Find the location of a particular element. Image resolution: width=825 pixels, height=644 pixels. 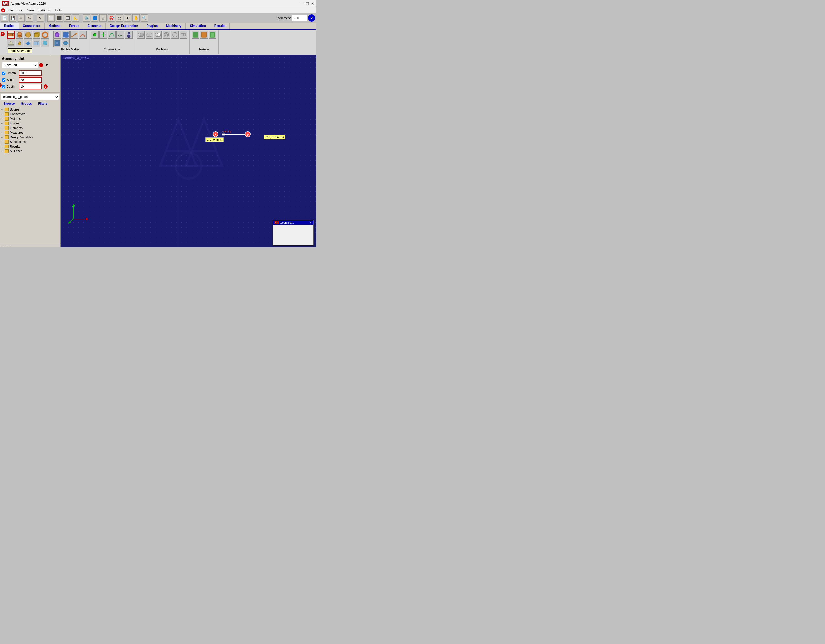

tab-plugins: Plugins is located at coordinates (152, 26).